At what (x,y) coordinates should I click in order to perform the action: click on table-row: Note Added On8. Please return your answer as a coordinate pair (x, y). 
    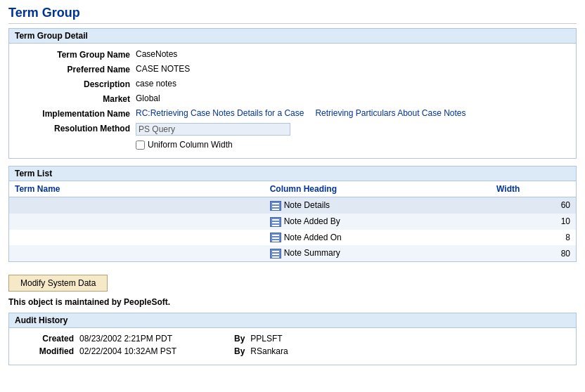
    Looking at the image, I should click on (292, 237).